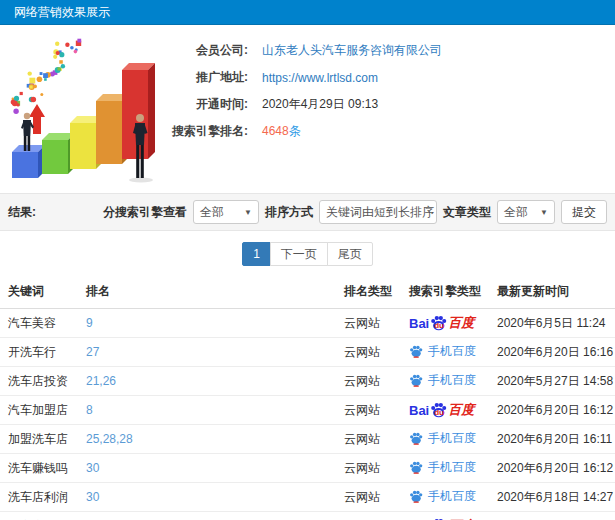 The height and width of the screenshot is (520, 615). Describe the element at coordinates (378, 212) in the screenshot. I see `sort-select: 关键词由短到长排序 ▼` at that location.